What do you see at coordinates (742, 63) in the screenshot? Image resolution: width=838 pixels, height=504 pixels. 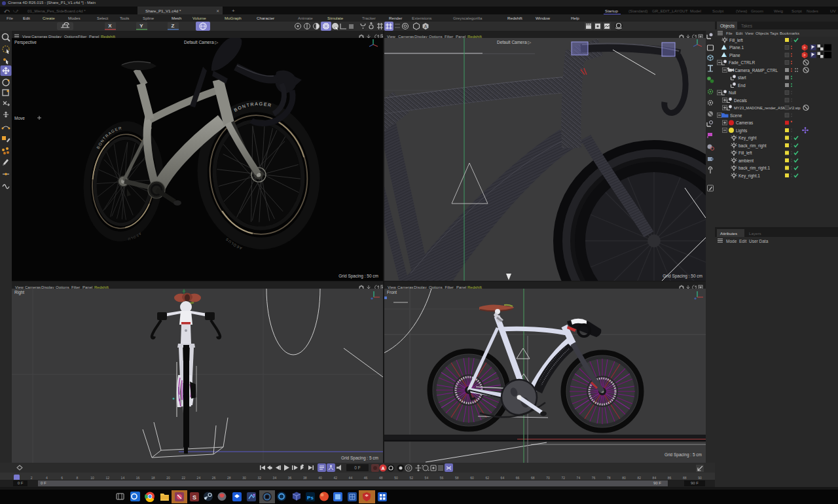 I see `svg-text: Fade_CTRLR` at bounding box center [742, 63].